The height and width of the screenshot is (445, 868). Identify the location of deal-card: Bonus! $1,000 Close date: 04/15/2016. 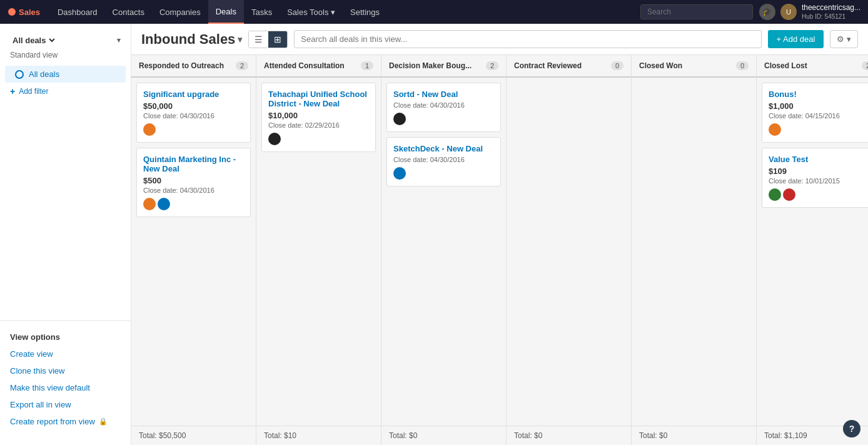
(815, 113).